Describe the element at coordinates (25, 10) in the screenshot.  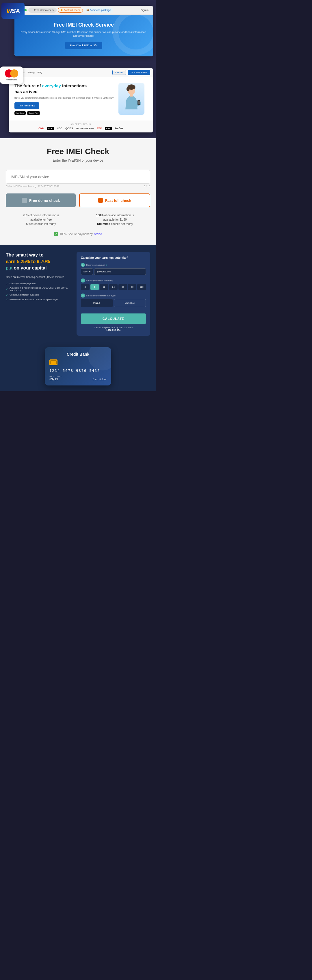
I see `dot-green` at that location.